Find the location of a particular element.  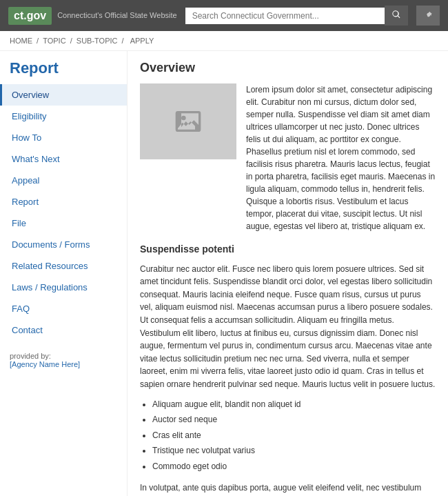

nav-item-whats-next: What's Next is located at coordinates (63, 159).